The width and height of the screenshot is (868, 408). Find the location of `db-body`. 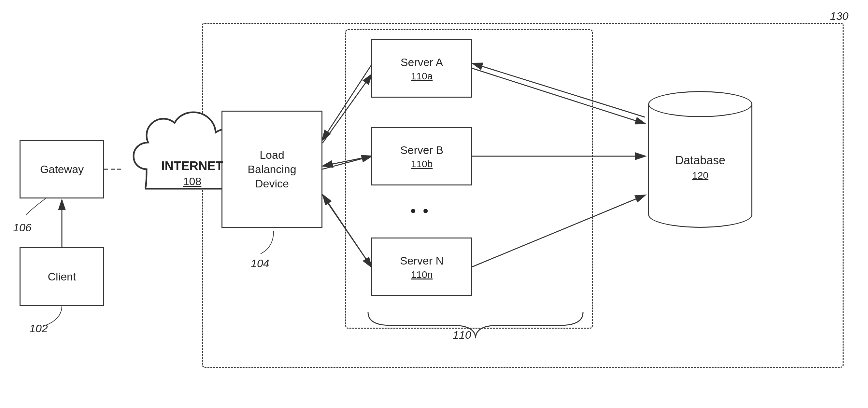

db-body is located at coordinates (700, 160).